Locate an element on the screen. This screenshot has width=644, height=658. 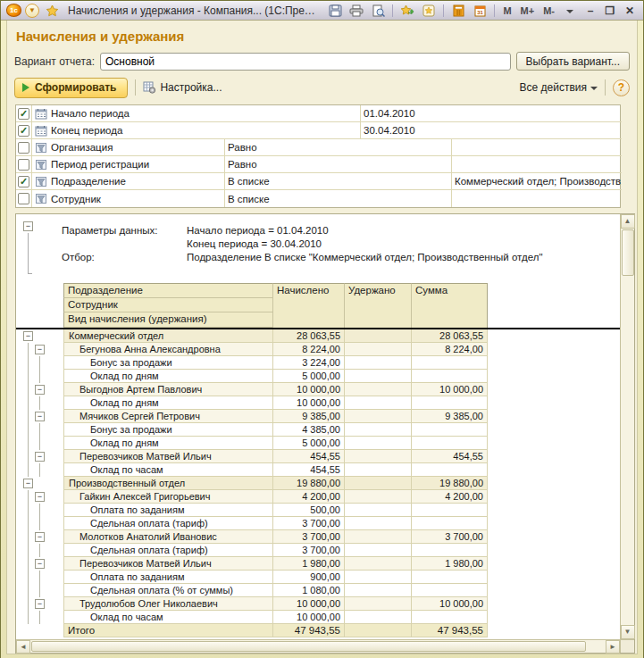
cell-nachisleno: 1 980,00 is located at coordinates (309, 564).